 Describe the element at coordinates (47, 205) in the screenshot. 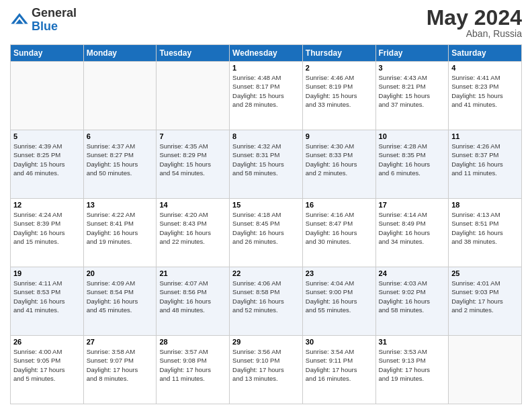

I see `day-number: 12` at that location.